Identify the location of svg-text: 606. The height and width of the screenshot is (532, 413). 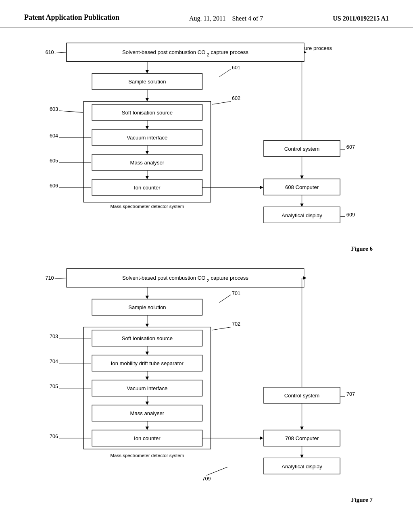
(54, 186).